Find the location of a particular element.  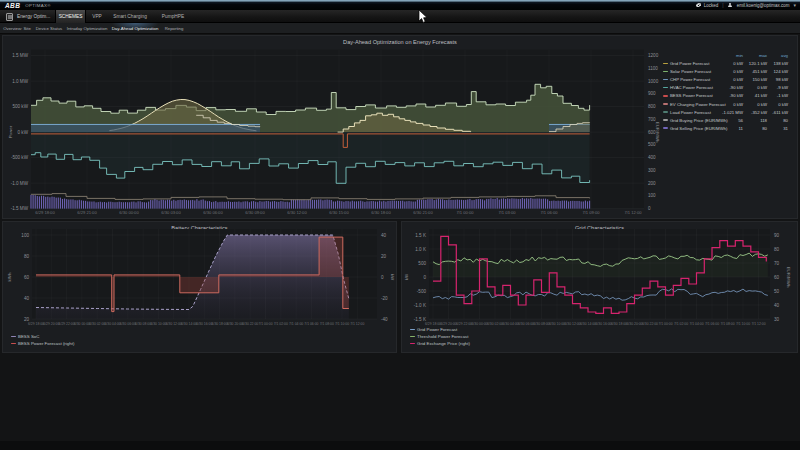

x-axis-tick-label: 6/30 03:00 is located at coordinates (171, 212).